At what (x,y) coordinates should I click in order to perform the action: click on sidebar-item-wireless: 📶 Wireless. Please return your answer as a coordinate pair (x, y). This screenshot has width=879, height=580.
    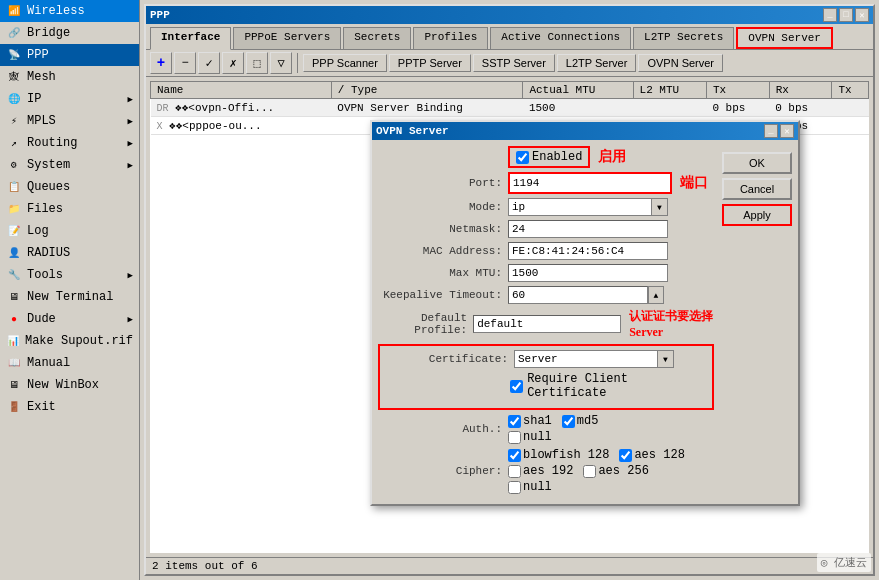
    Looking at the image, I should click on (70, 11).